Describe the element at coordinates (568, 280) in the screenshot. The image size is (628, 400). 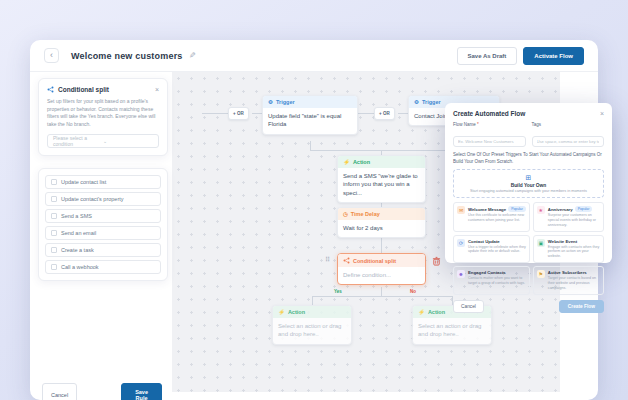
I see `preset-trigger-card: ⚑ Active Subscribers Target your contact…` at that location.